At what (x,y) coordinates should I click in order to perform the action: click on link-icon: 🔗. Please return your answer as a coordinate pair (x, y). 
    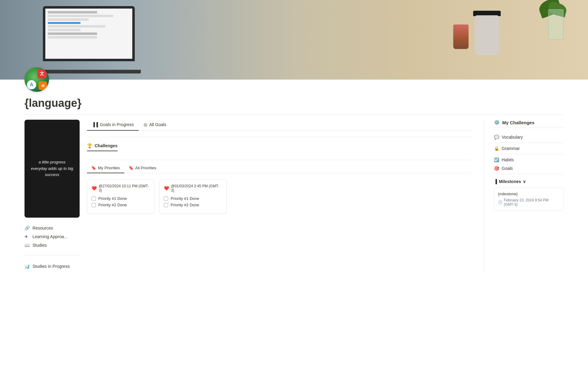
    Looking at the image, I should click on (27, 228).